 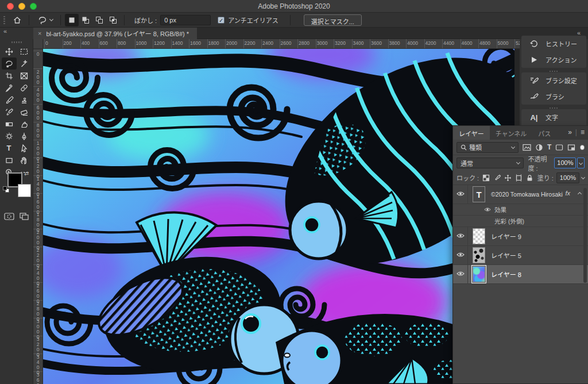 I want to click on fx-badge: fx, so click(x=567, y=193).